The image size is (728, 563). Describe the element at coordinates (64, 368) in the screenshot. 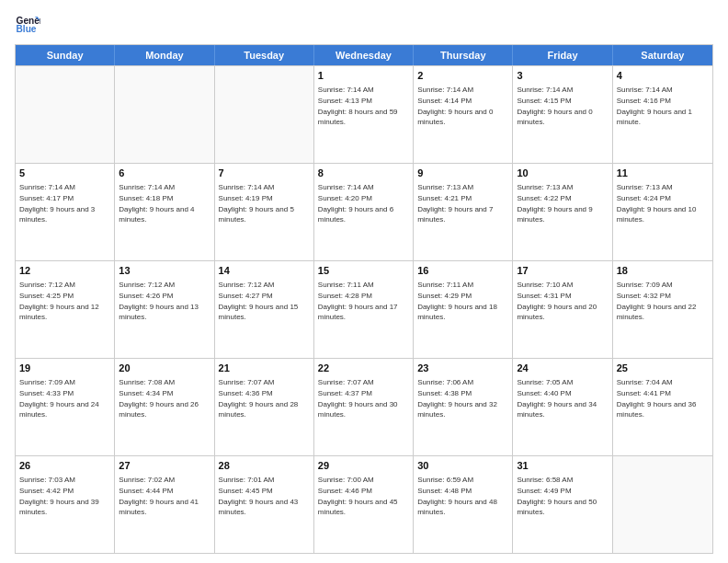

I see `day-number: 19` at that location.